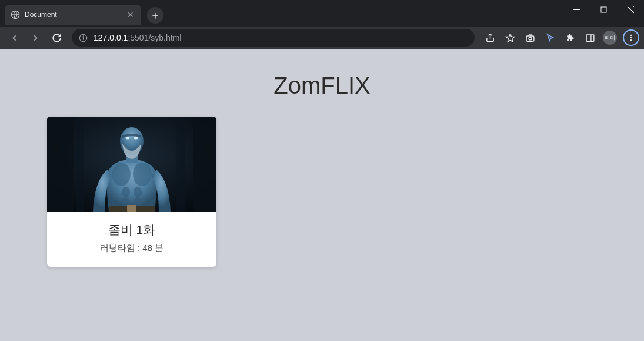 This screenshot has height=341, width=644. Describe the element at coordinates (630, 9) in the screenshot. I see `close-window-button` at that location.